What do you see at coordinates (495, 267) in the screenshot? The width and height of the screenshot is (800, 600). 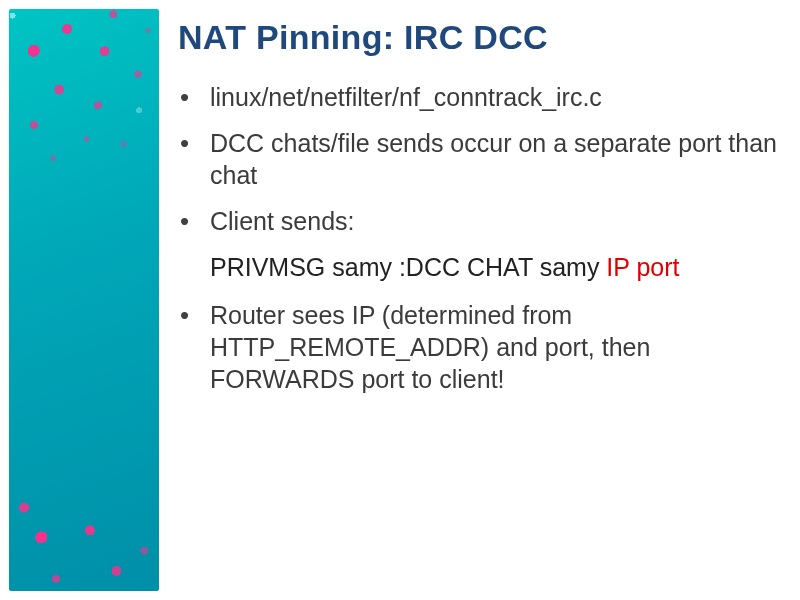 I see `privmsg-line: PRIVMSG samy :DCC CHAT samy IP port` at bounding box center [495, 267].